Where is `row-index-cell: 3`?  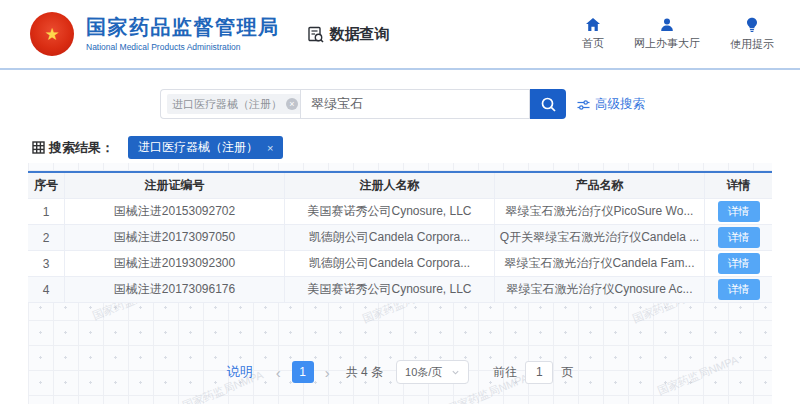 row-index-cell: 3 is located at coordinates (46, 264).